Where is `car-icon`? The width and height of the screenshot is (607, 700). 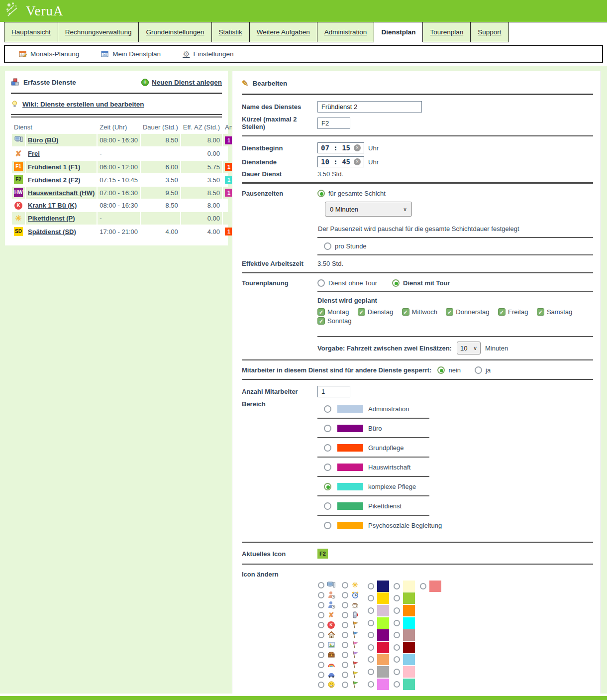 car-icon is located at coordinates (331, 675).